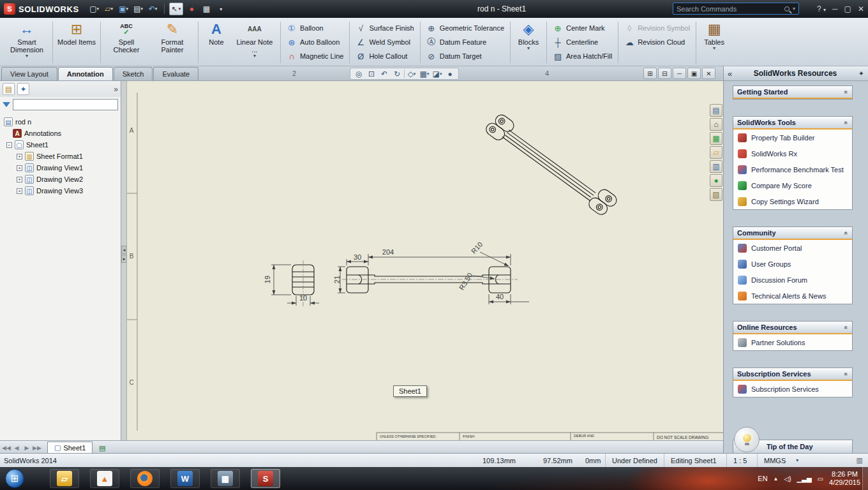  I want to click on blocks-button: ◈ Blocks ▾, so click(528, 42).